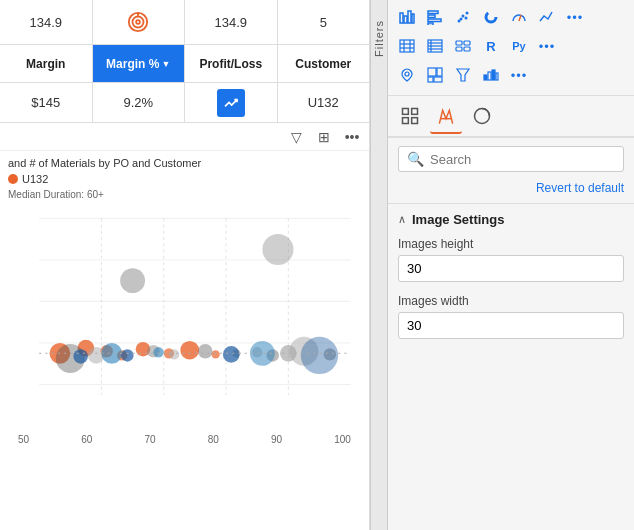 This screenshot has width=634, height=530. I want to click on funnel-icon, so click(463, 75).